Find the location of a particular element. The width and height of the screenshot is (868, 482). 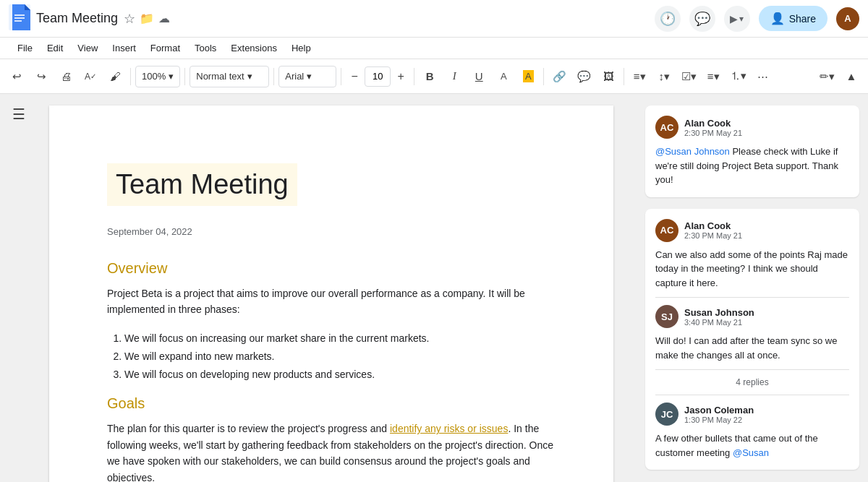

link-button: 🔗 is located at coordinates (559, 77).